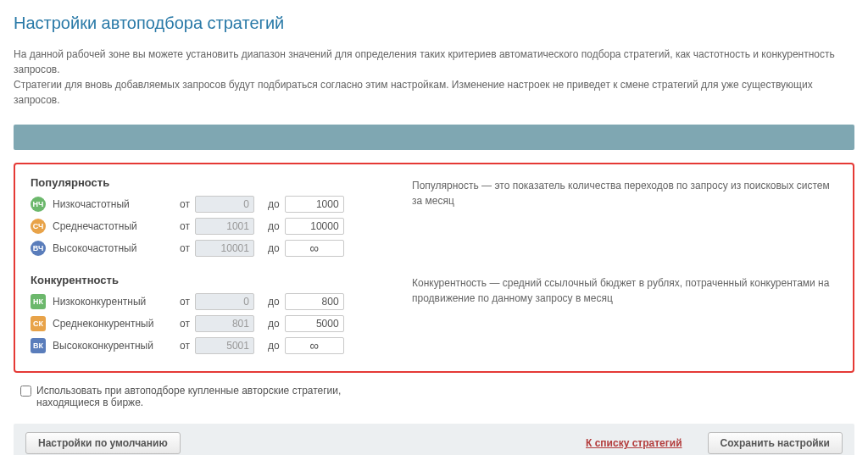 This screenshot has width=868, height=455. I want to click on label-mid-comp: Среднеконкурентный, so click(116, 324).